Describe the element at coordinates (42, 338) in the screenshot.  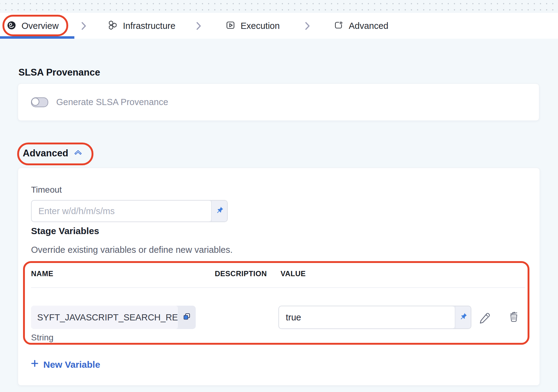
I see `variable-type-label: String` at that location.